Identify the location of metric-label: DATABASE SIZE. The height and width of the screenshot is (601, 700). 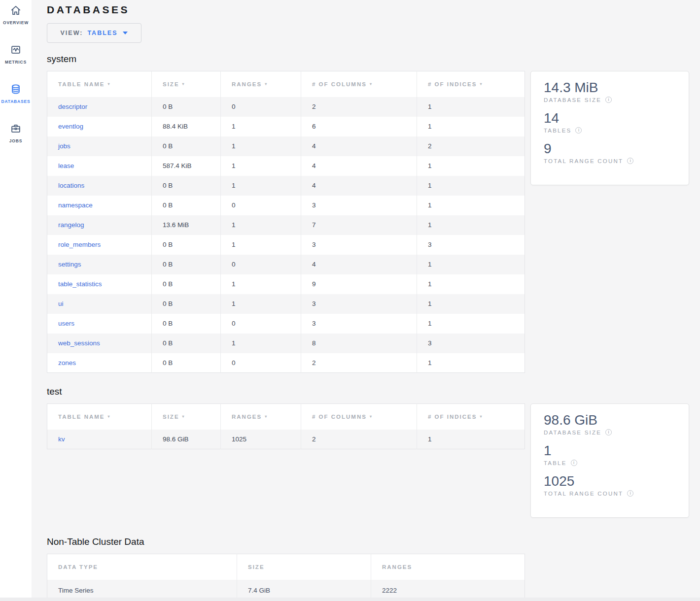
(573, 433).